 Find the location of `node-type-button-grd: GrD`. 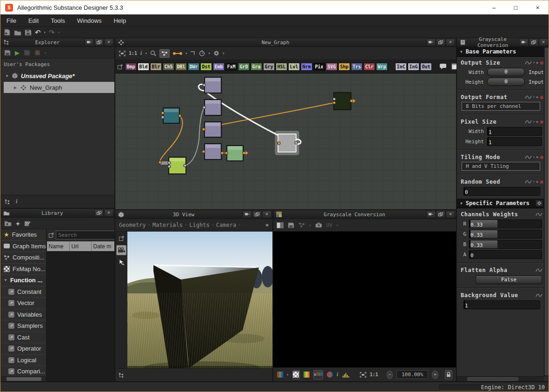

node-type-button-grd: GrD is located at coordinates (244, 67).